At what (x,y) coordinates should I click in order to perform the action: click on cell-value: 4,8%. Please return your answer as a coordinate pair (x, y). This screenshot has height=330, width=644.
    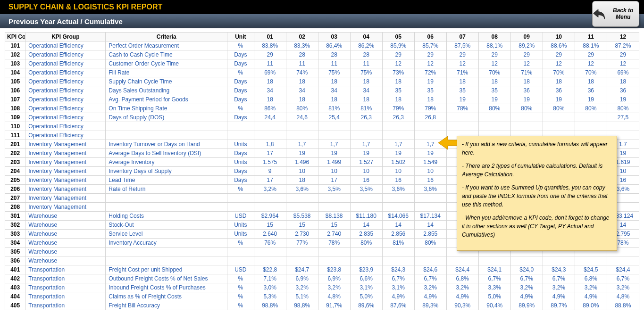
    Looking at the image, I should click on (623, 297).